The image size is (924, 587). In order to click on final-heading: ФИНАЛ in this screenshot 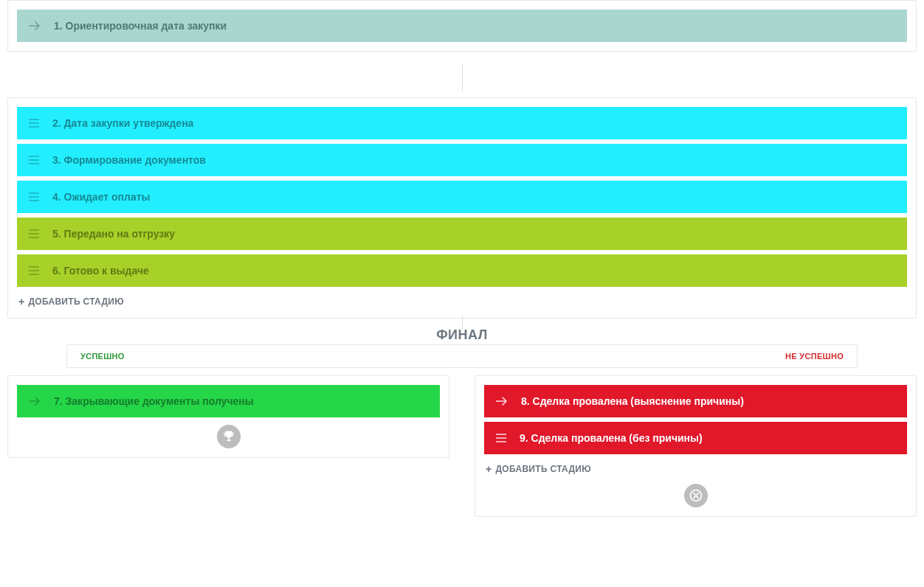, I will do `click(462, 330)`.